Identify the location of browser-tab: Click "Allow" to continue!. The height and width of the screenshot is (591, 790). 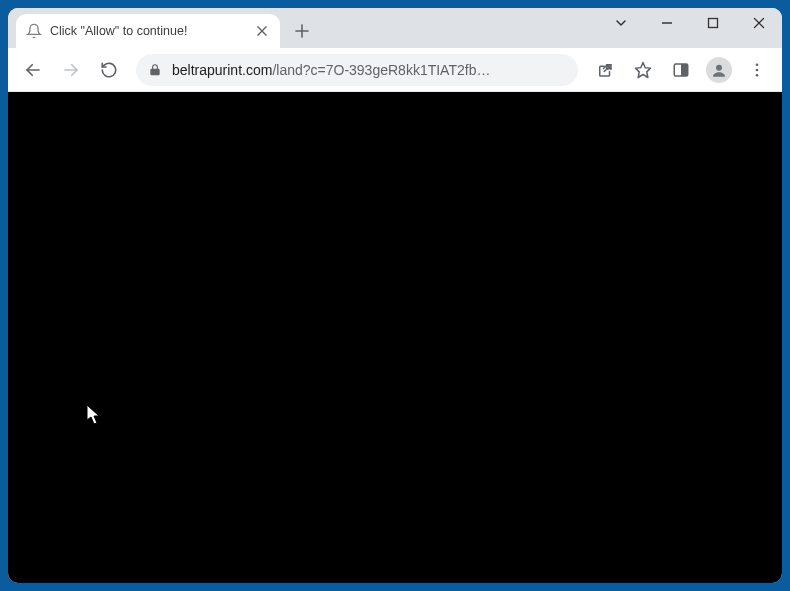
(148, 31).